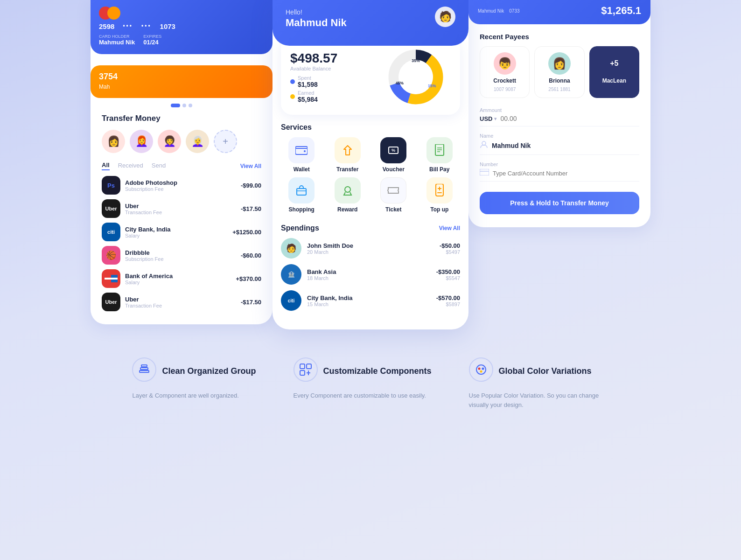  I want to click on card-expiry: EXPIRES 01/24, so click(152, 40).